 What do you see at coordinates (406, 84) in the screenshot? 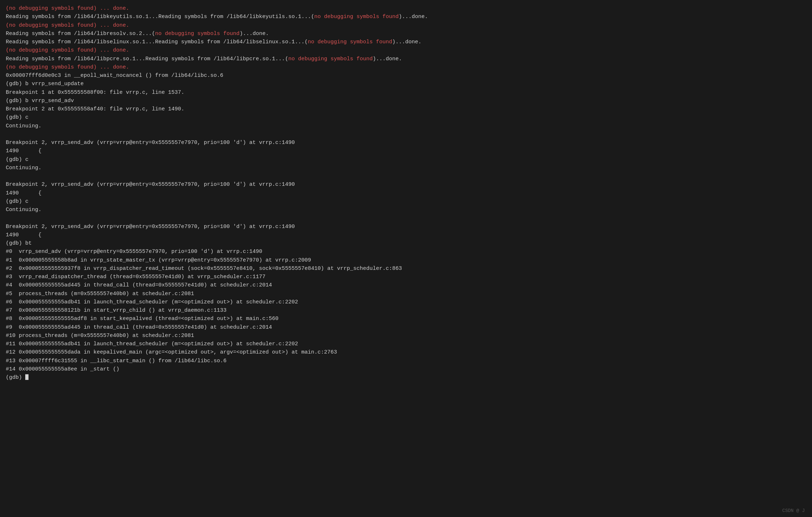
I see `terminal-line: (gdb) b vrrp_send_update` at bounding box center [406, 84].